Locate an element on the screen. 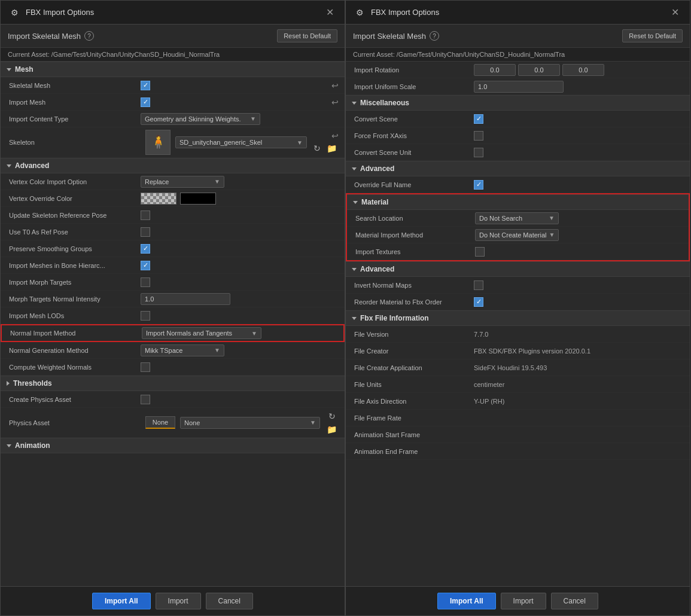  skeletal-mesh-revert-icon: ↩ is located at coordinates (335, 86).